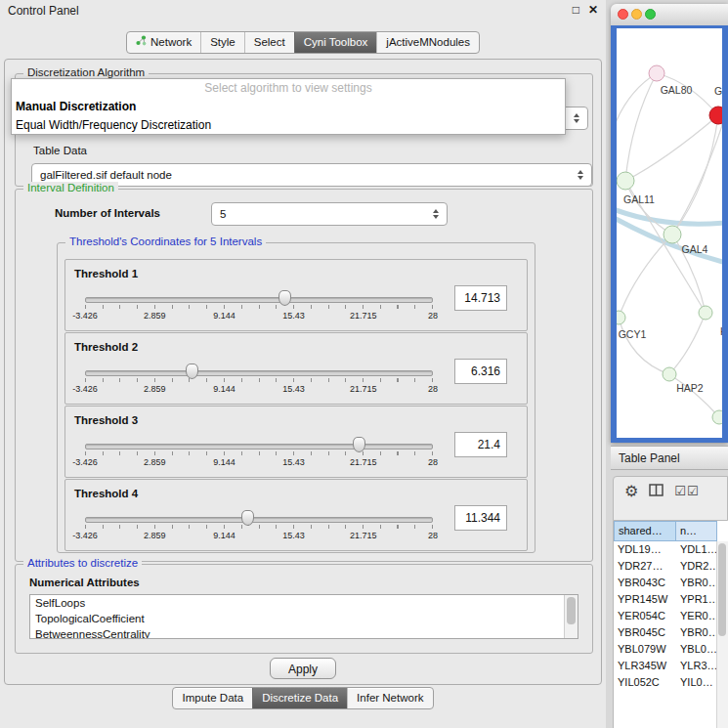 The image size is (728, 728). I want to click on tab-cyni-toolbox: Cyni Toolbox, so click(336, 43).